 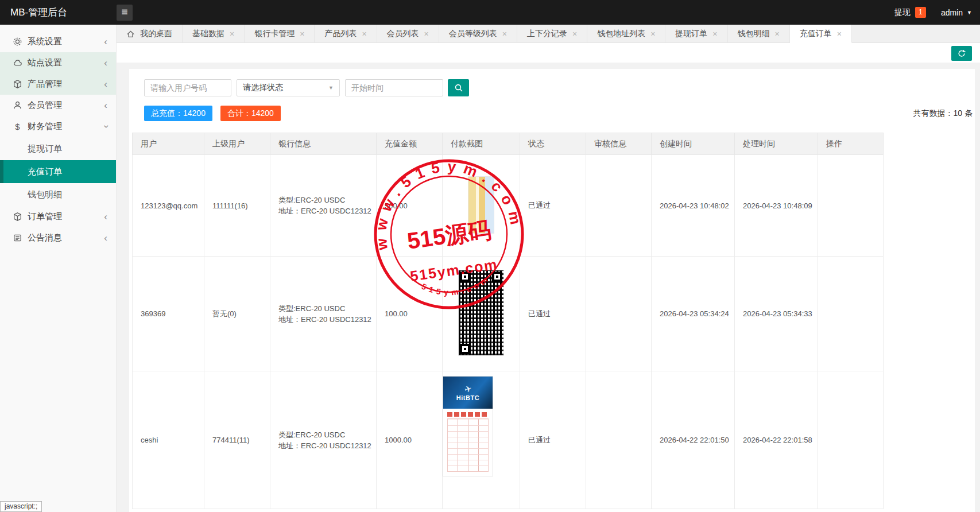 I want to click on cell-created: 2026-04-23 05:34:24, so click(x=694, y=314).